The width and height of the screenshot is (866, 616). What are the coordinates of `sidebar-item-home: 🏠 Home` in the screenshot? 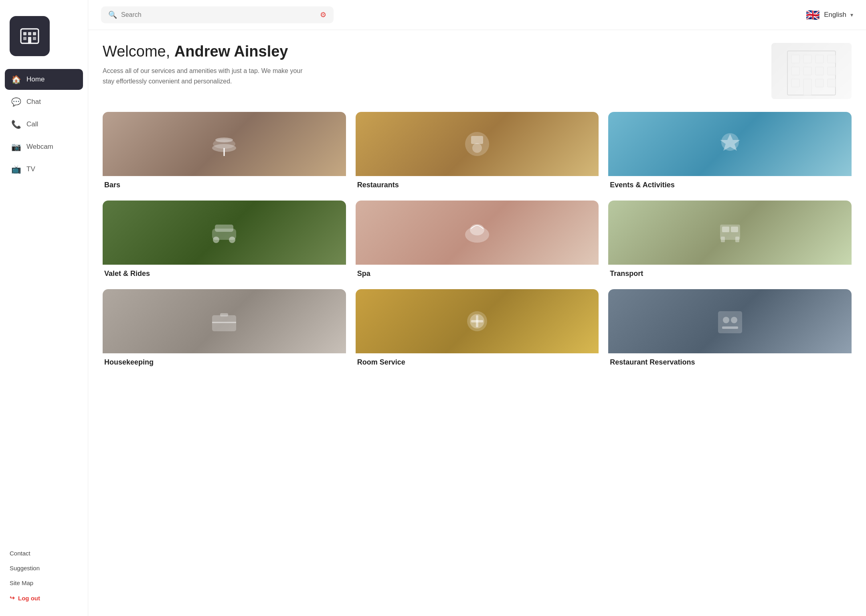 It's located at (44, 79).